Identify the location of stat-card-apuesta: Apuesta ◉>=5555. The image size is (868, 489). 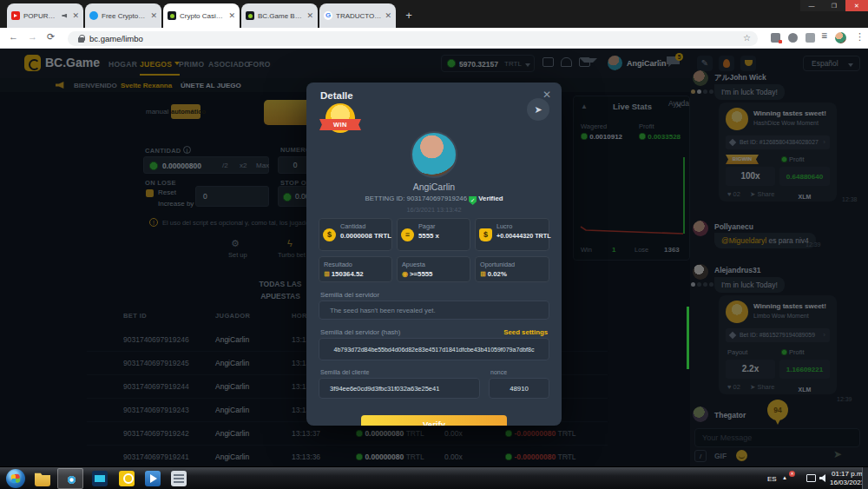
(434, 269).